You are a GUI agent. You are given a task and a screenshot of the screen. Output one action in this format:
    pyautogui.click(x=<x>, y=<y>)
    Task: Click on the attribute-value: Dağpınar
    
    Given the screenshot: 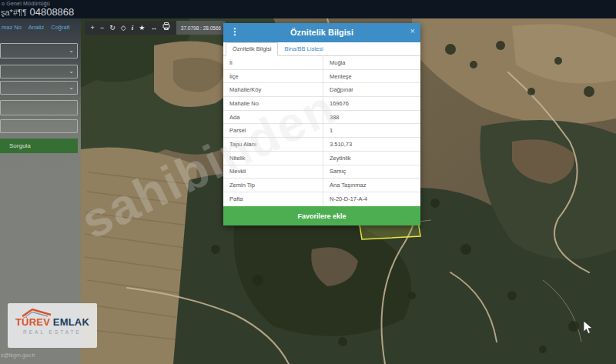 What is the action you would take?
    pyautogui.click(x=372, y=89)
    